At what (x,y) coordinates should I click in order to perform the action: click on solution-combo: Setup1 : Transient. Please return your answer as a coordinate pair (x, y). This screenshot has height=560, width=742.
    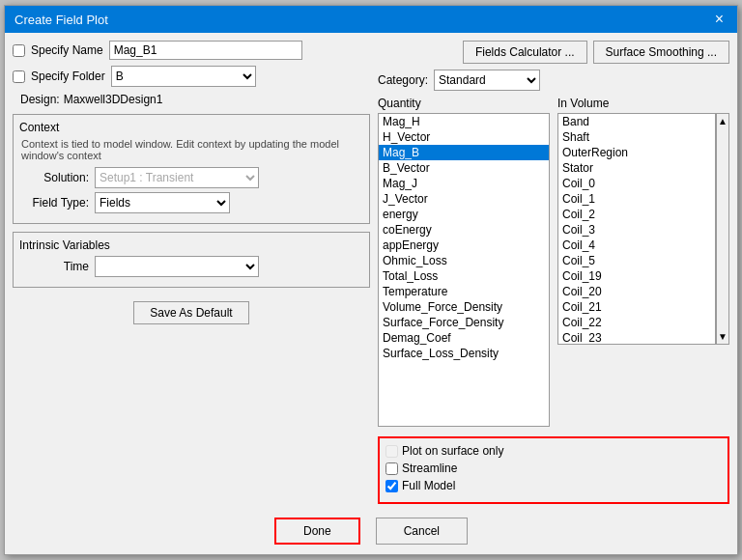
    Looking at the image, I should click on (177, 178).